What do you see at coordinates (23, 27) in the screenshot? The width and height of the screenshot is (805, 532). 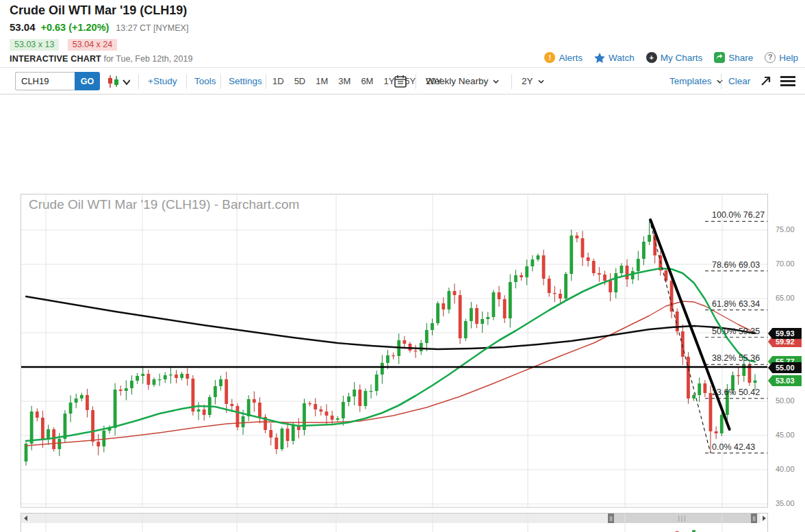 I see `last-price: 53.04` at bounding box center [23, 27].